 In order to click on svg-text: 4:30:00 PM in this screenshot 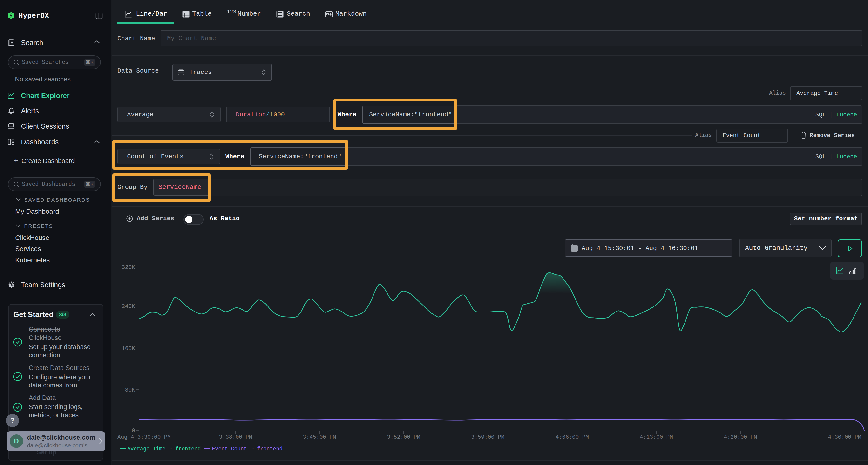, I will do `click(844, 437)`.